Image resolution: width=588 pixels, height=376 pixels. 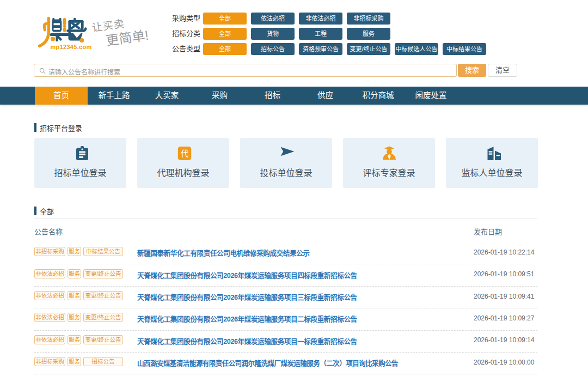 I want to click on svg-text: 代, so click(x=184, y=153).